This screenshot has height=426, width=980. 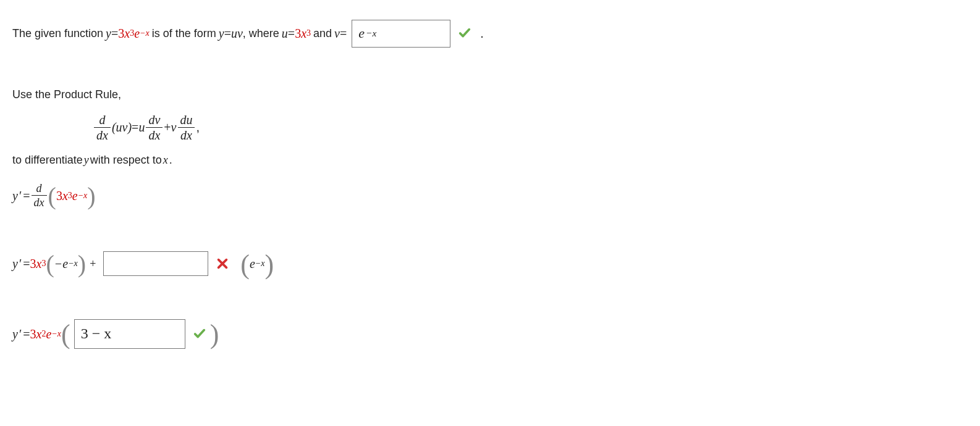 I want to click on text: to differentiate, so click(x=48, y=161).